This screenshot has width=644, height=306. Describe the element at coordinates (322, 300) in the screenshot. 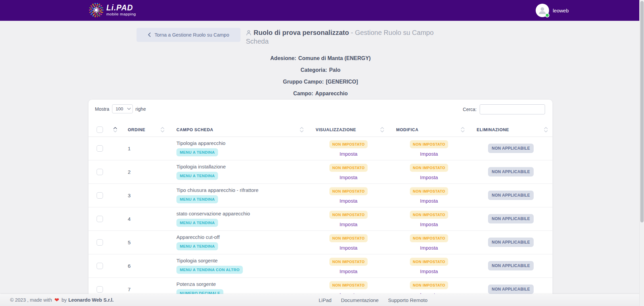

I see `footer: © 2023 , made with ❤ by Leonardo Web S.r…` at that location.